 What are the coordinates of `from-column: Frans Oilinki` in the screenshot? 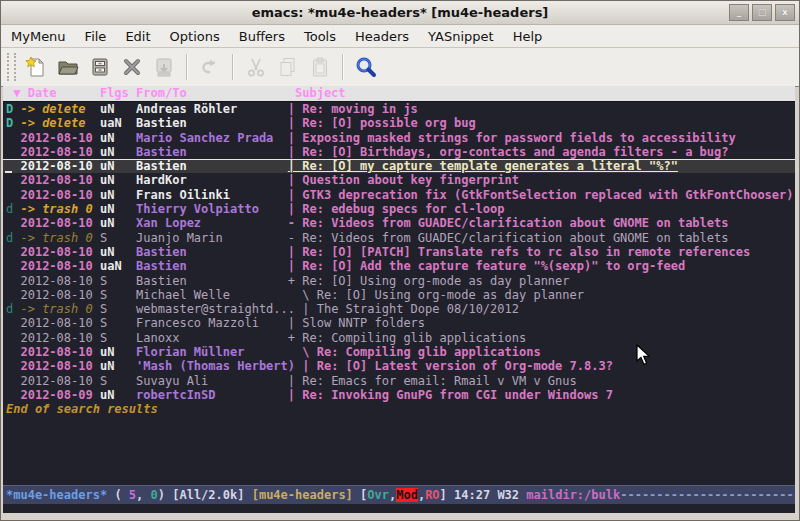 It's located at (212, 195).